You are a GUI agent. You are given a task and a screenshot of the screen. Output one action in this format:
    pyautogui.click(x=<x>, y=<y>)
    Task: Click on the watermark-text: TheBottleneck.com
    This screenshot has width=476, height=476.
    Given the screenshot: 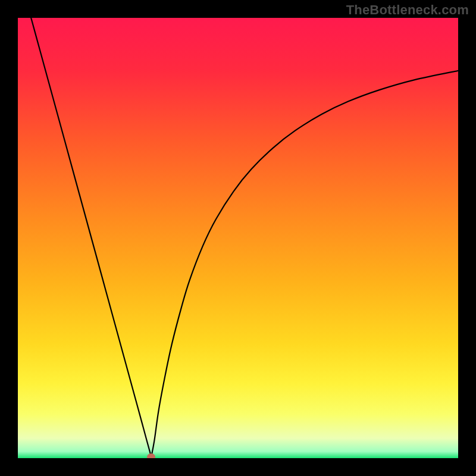 What is the action you would take?
    pyautogui.click(x=408, y=10)
    